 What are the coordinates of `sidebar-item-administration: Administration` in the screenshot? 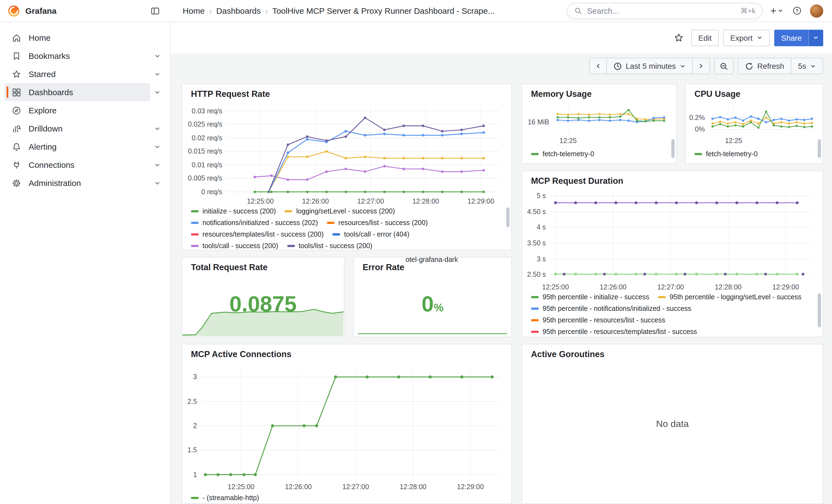 It's located at (77, 183).